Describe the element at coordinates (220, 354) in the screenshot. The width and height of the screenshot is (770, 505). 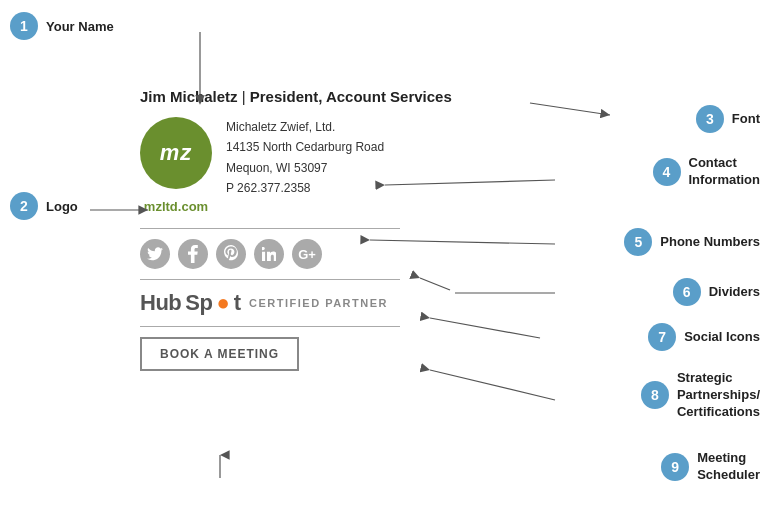
I see `book-meeting-button: BOOK A MEETING` at that location.